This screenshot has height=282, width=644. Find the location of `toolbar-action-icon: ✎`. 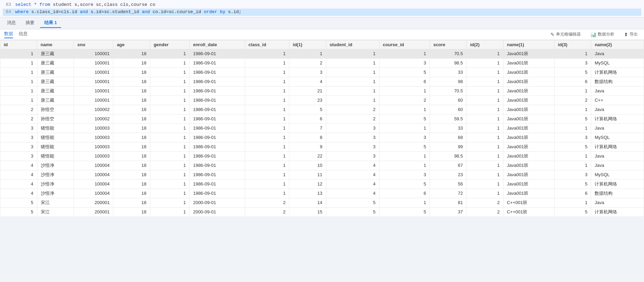

toolbar-action-icon: ✎ is located at coordinates (552, 34).